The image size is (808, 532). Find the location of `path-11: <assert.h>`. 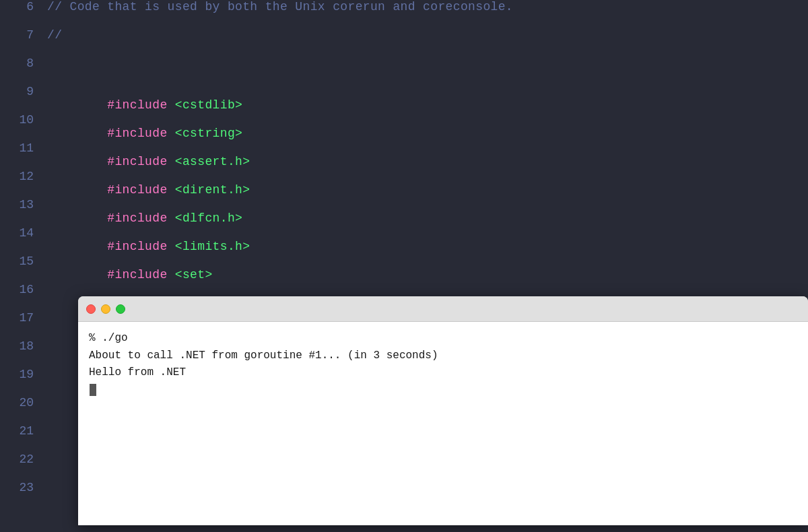

path-11: <assert.h> is located at coordinates (209, 162).